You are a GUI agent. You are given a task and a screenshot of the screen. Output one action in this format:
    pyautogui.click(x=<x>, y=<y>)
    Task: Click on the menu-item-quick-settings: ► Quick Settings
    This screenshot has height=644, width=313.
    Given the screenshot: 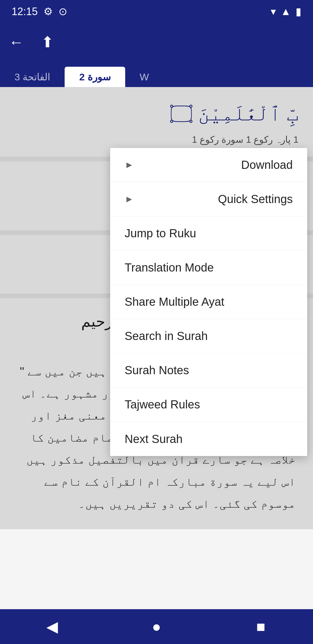 What is the action you would take?
    pyautogui.click(x=209, y=199)
    